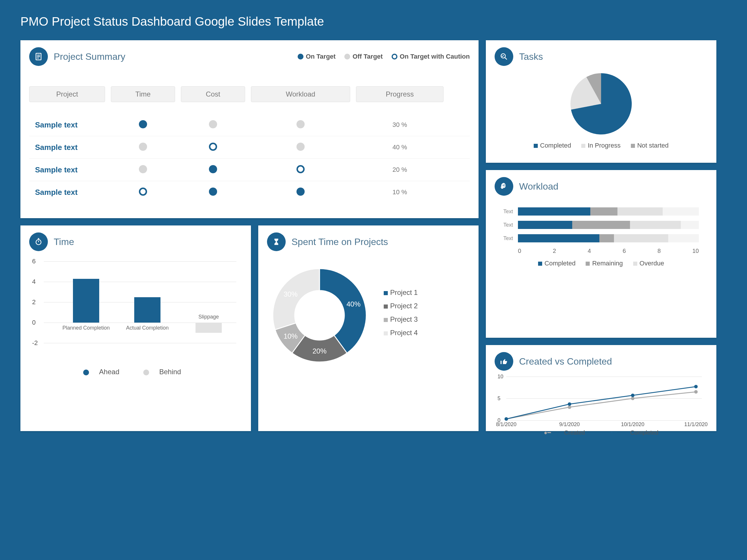  I want to click on created-line-chart: 10508/1/20209/1/202010/1/202011/1/2020, so click(604, 398).